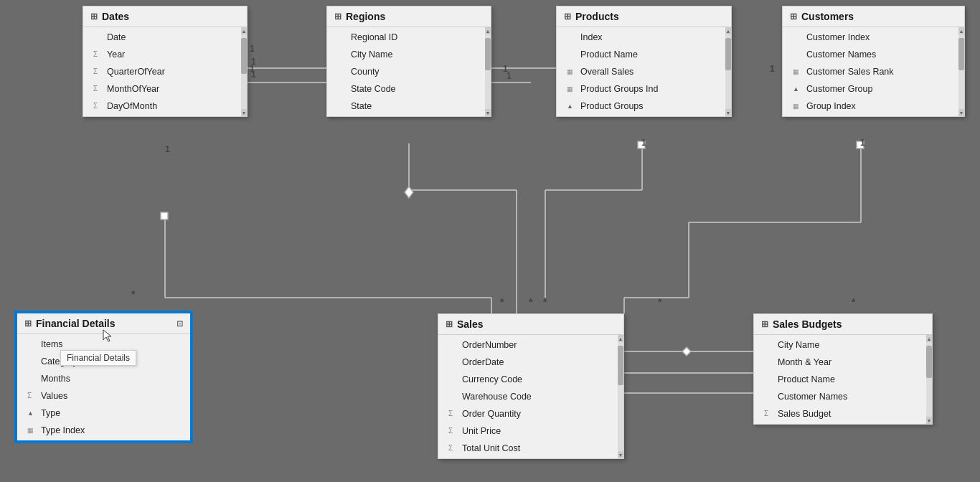  I want to click on expand-icon: ⊡, so click(179, 324).